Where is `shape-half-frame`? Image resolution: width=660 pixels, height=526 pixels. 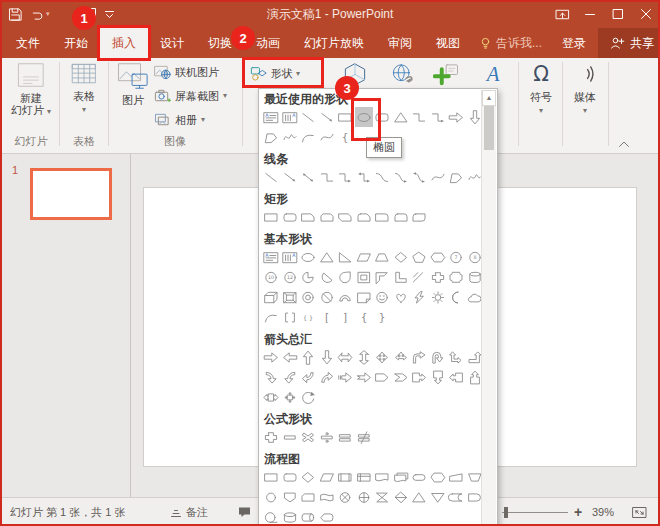
shape-half-frame is located at coordinates (382, 277).